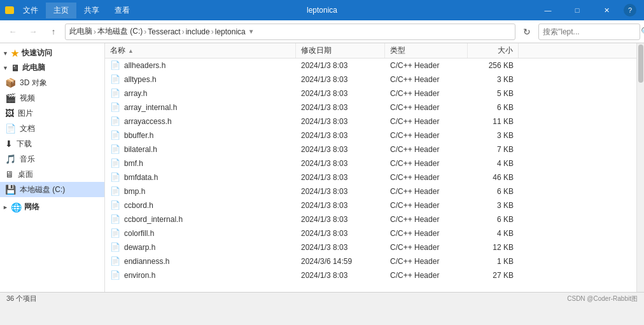  I want to click on tab-share: 共享, so click(92, 10).